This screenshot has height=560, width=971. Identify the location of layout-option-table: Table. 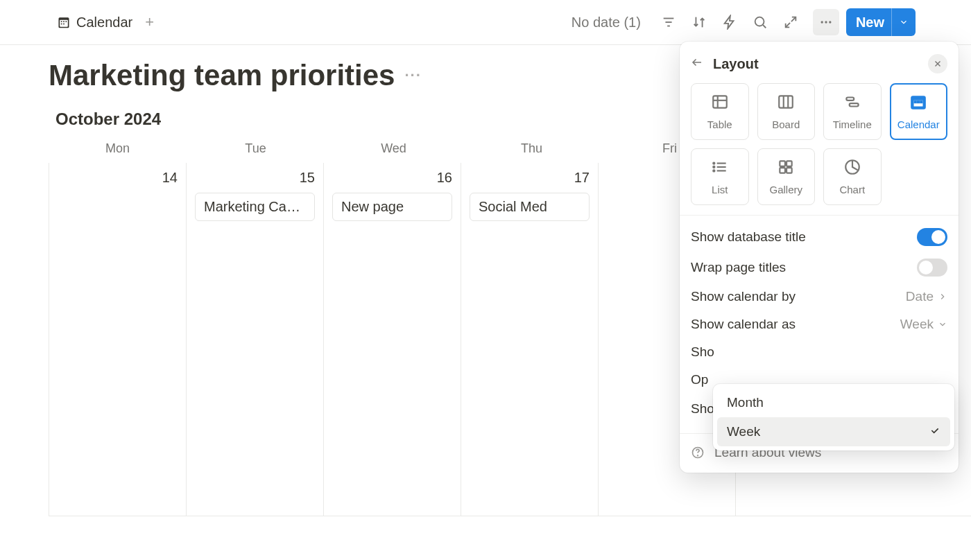
(720, 112).